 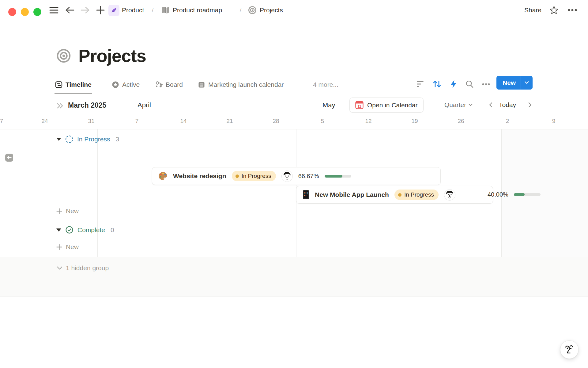 What do you see at coordinates (131, 85) in the screenshot?
I see `tab-label: Active` at bounding box center [131, 85].